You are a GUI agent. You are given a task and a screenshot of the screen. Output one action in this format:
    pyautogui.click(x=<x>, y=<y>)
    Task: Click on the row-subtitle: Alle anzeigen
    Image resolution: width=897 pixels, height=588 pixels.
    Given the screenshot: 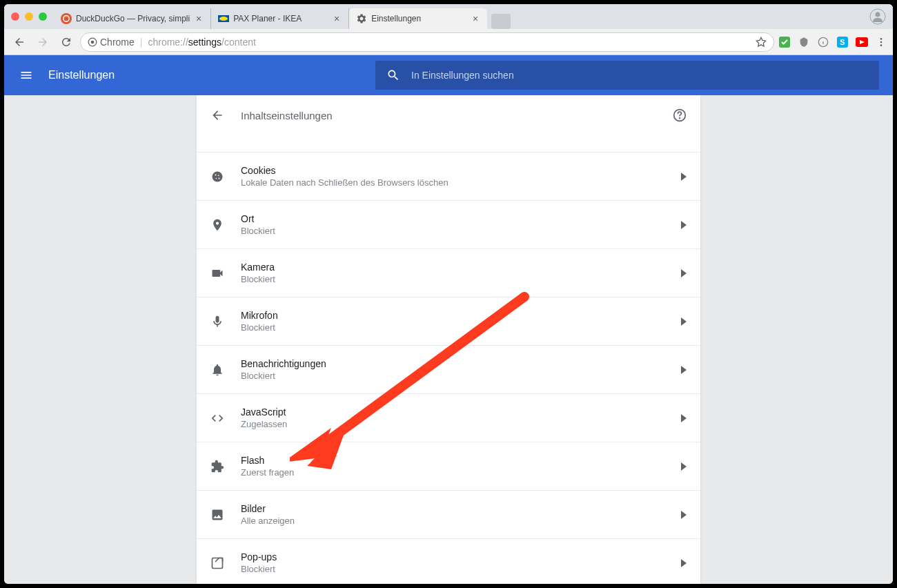 What is the action you would take?
    pyautogui.click(x=453, y=520)
    